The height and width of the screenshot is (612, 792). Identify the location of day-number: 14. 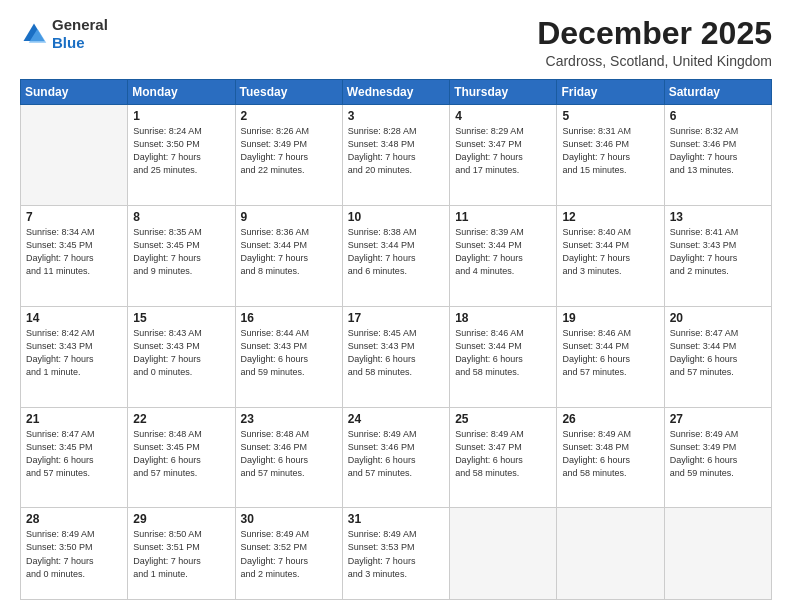
(74, 318).